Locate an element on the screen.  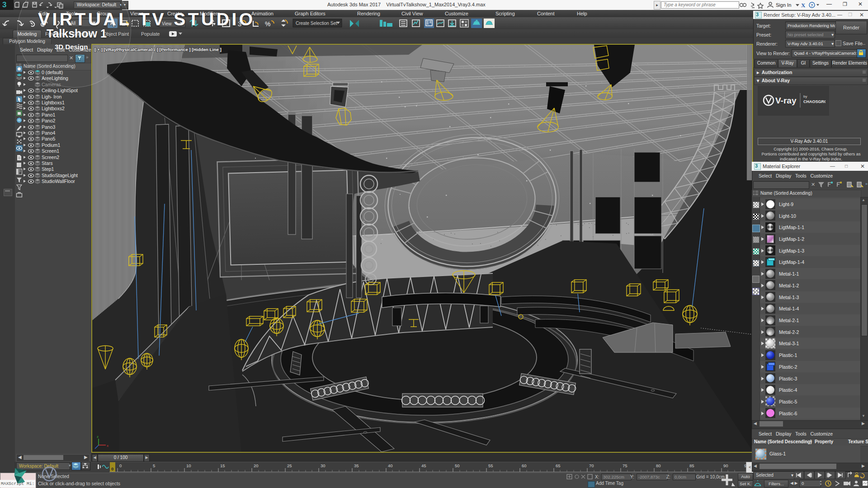
svg-text: 40 is located at coordinates (391, 465).